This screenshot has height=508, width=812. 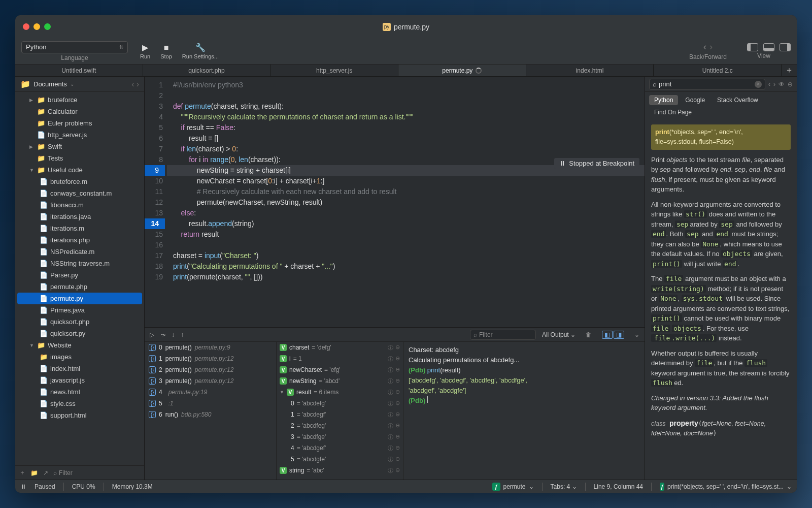 What do you see at coordinates (80, 392) in the screenshot?
I see `file-item: 📄news.html` at bounding box center [80, 392].